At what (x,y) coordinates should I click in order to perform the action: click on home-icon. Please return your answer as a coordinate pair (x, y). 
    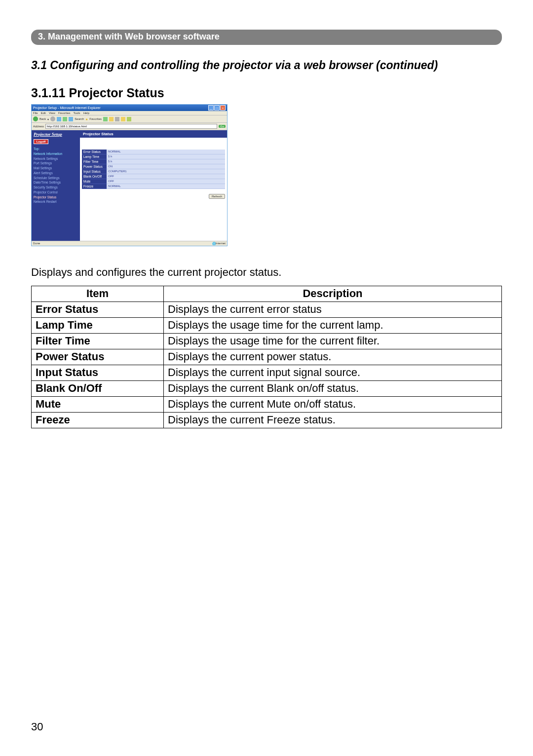
    Looking at the image, I should click on (71, 119).